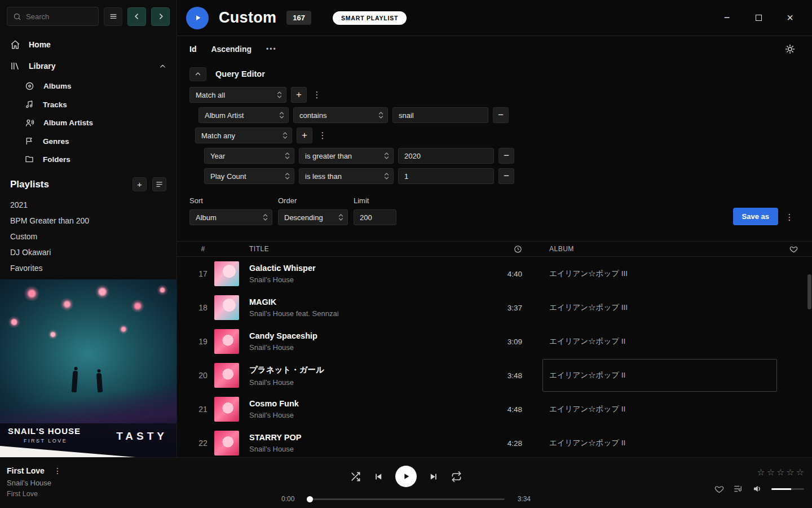  Describe the element at coordinates (810, 292) in the screenshot. I see `scrollbar-thumb` at that location.